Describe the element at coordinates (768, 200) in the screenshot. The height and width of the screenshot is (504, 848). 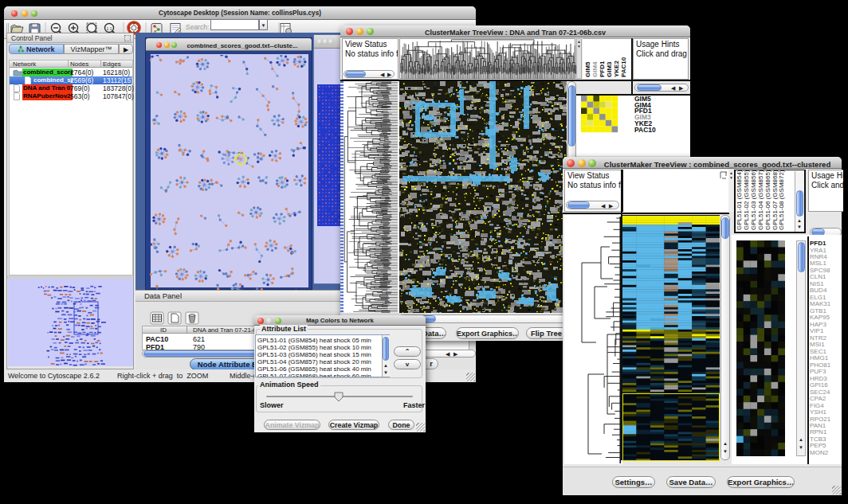
I see `svg-text: GPL51-06 (GSM865)` at that location.